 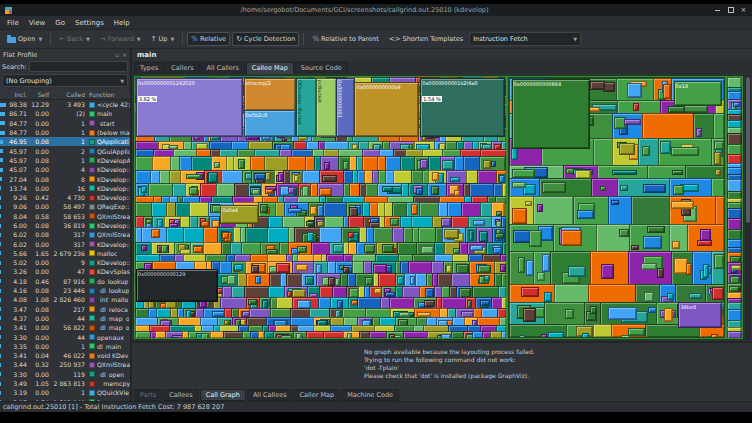 I want to click on scrollbar-thumb, so click(x=748, y=150).